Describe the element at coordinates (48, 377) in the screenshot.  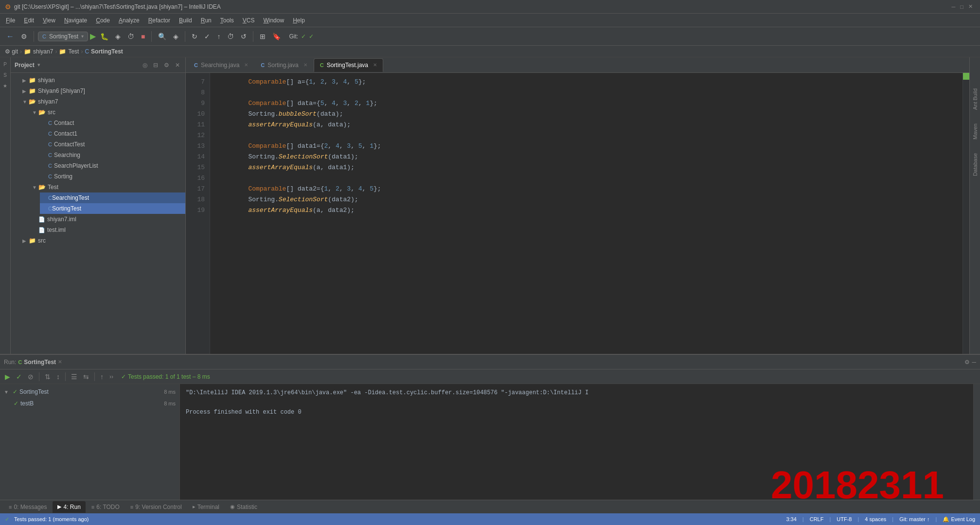
I see `run-reorder-button: ⇅` at that location.